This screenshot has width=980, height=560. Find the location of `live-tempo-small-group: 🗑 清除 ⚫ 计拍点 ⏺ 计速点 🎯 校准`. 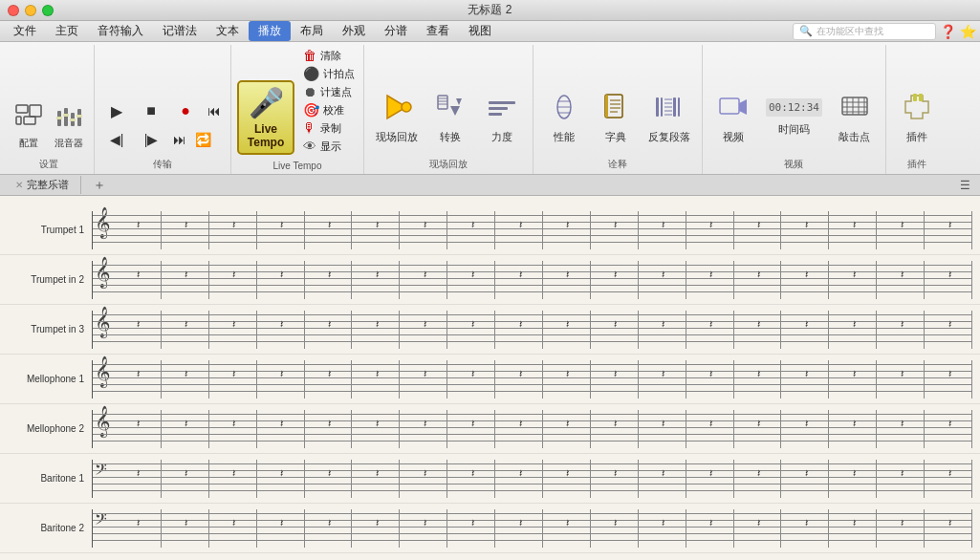

live-tempo-small-group: 🗑 清除 ⚫ 计拍点 ⏺ 计速点 🎯 校准 is located at coordinates (329, 101).